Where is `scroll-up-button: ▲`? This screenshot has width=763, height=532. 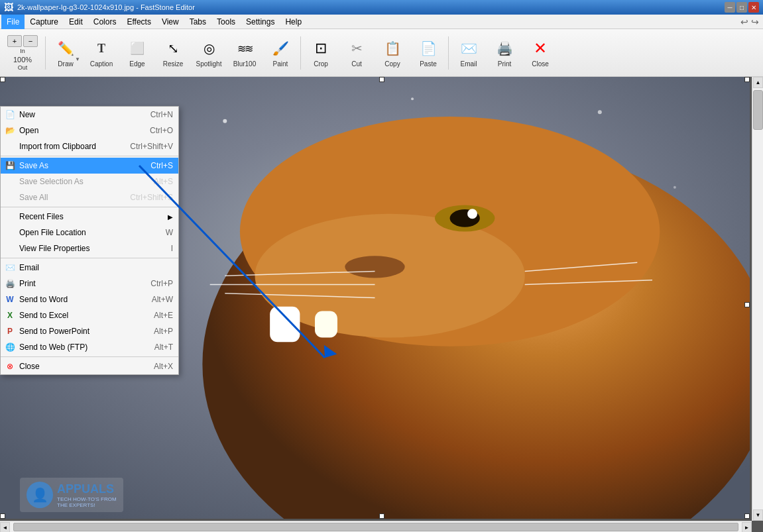 scroll-up-button: ▲ is located at coordinates (758, 82).